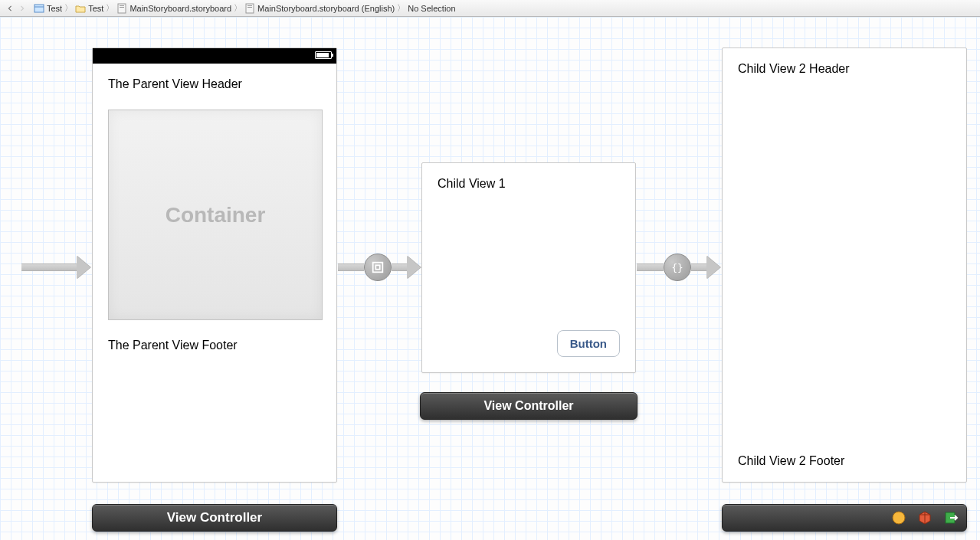 Image resolution: width=980 pixels, height=540 pixels. What do you see at coordinates (529, 268) in the screenshot?
I see `child-view-1-scene: Child View 1 Button` at bounding box center [529, 268].